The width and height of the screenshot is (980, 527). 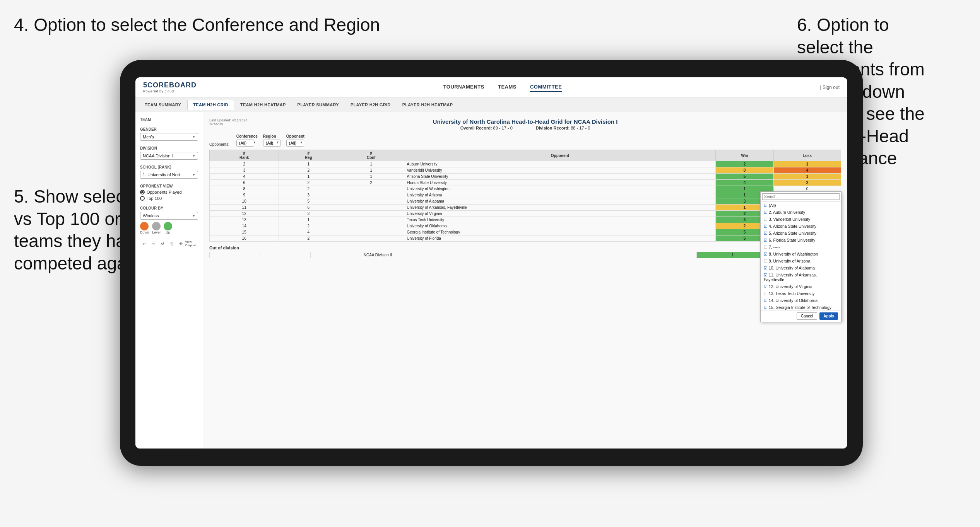 What do you see at coordinates (525, 183) in the screenshot?
I see `table-row: 6 2 2 Florida State University 4 2` at bounding box center [525, 183].